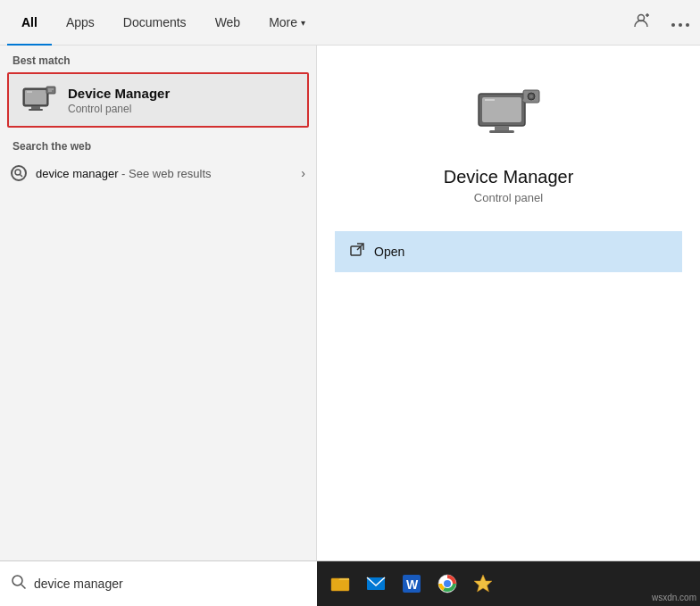 This screenshot has width=700, height=606. Describe the element at coordinates (447, 584) in the screenshot. I see `chrome-icon` at that location.